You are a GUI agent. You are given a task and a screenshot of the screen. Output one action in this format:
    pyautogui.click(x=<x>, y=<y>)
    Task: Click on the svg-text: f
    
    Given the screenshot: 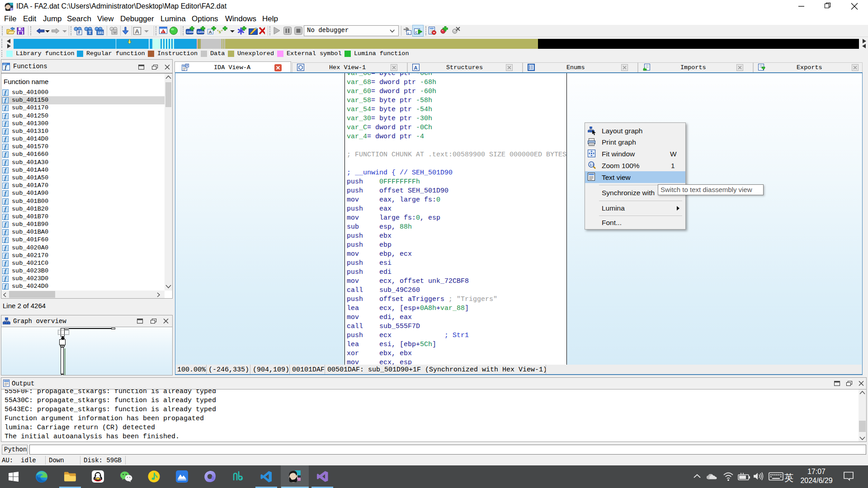 What is the action you would take?
    pyautogui.click(x=6, y=67)
    